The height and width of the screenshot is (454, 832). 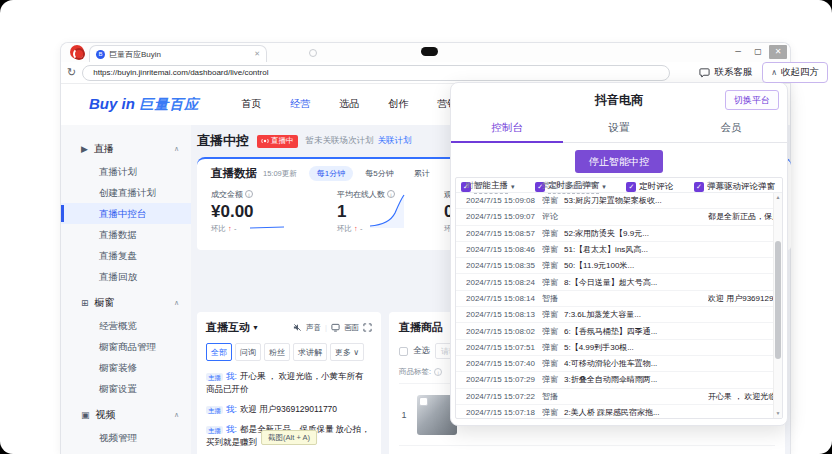 What do you see at coordinates (126, 346) in the screenshot?
I see `sidebar-item-橱窗商品管理: 橱窗商品管理` at bounding box center [126, 346].